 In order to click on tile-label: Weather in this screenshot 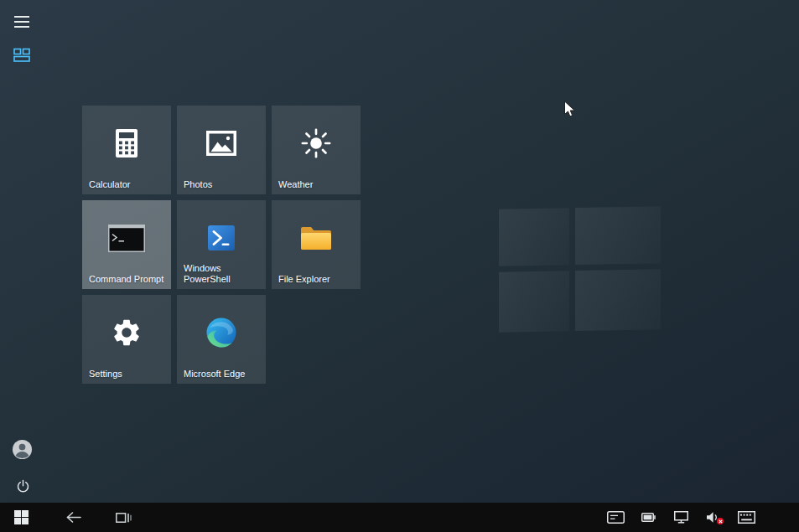, I will do `click(317, 184)`.